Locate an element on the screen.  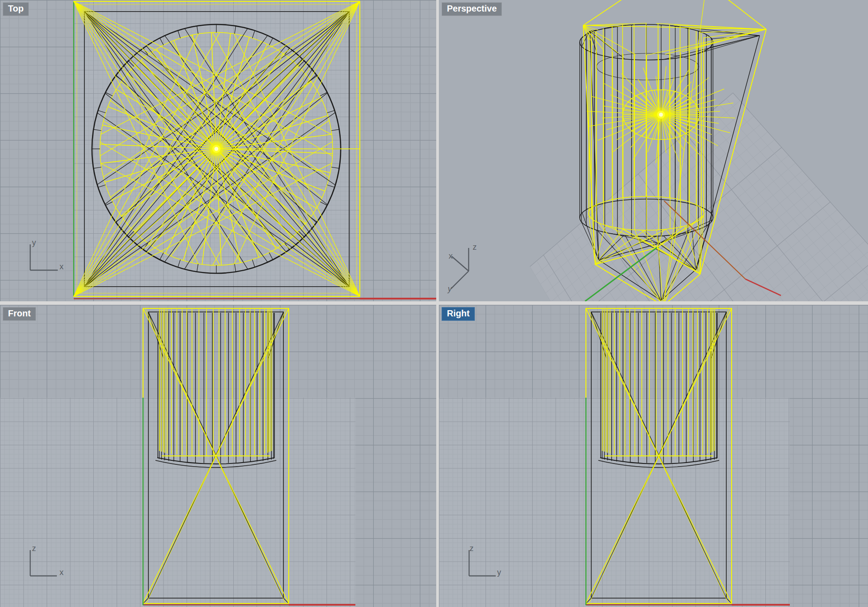
viewport-label-right: Right is located at coordinates (458, 314).